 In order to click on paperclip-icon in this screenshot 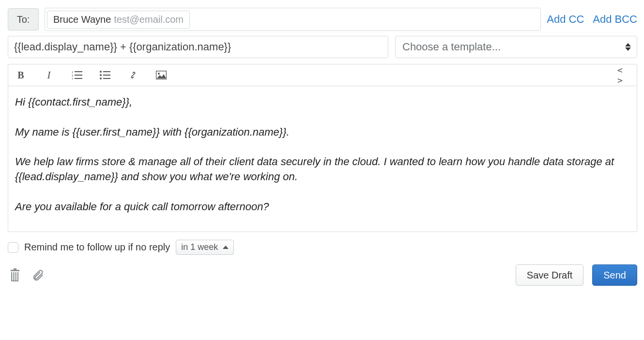, I will do `click(38, 275)`.